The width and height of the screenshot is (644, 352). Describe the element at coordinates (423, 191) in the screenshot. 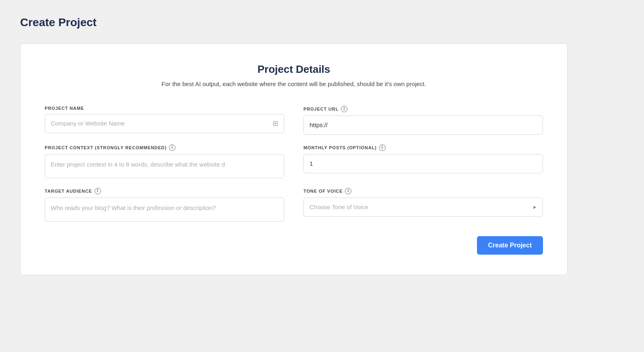

I see `tone-of-voice-label: TONE OF VOICE i` at that location.